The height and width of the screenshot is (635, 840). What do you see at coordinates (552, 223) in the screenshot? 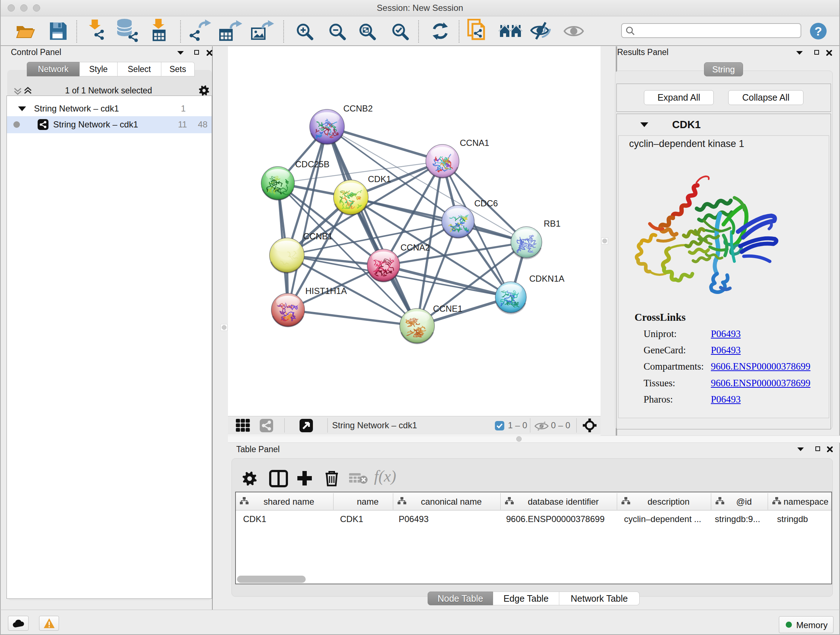
I see `svg-text: RB1` at bounding box center [552, 223].